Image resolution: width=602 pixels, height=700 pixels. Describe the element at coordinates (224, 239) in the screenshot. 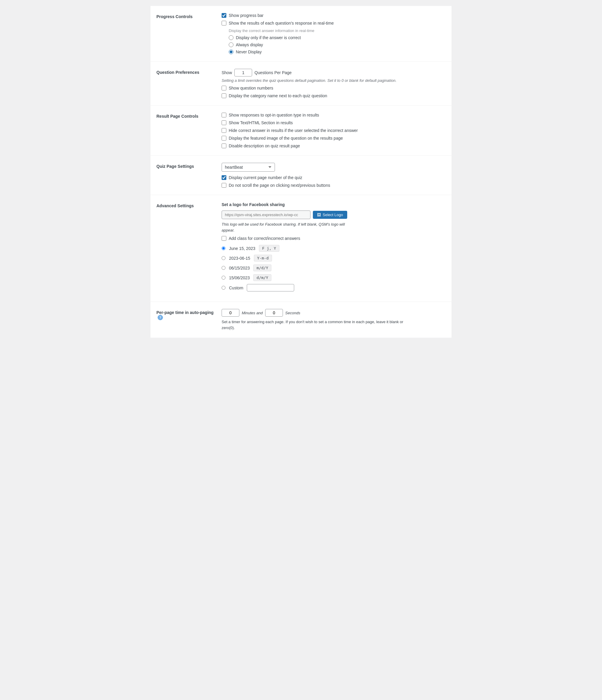

I see `add-class-checkbox` at that location.